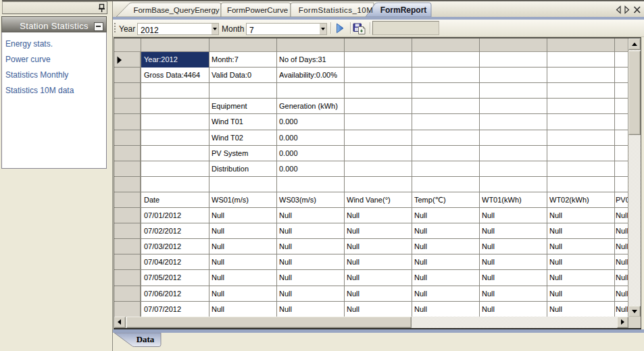  What do you see at coordinates (404, 10) in the screenshot?
I see `svg-text: FormReport` at bounding box center [404, 10].